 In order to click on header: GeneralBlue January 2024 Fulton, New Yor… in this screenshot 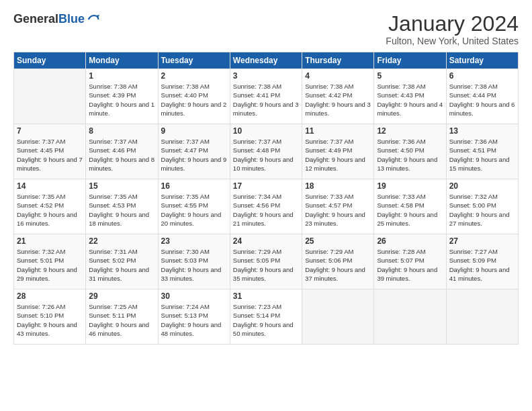, I will do `click(266, 30)`.